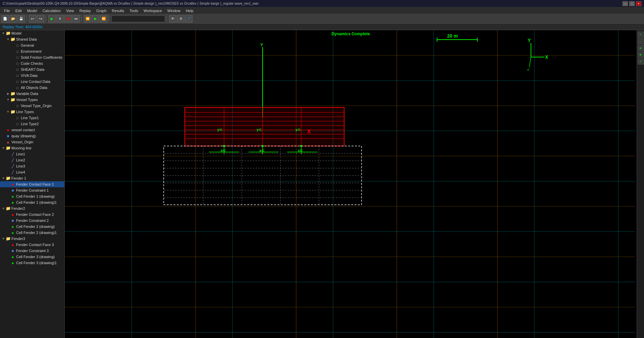 This screenshot has width=644, height=338. What do you see at coordinates (32, 251) in the screenshot?
I see `sidebar-item-fender-constraint3: ■Fender Constraint 3` at bounding box center [32, 251].